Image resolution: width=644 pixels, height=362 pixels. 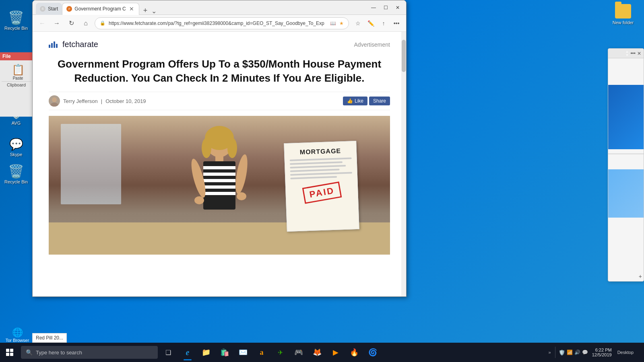 I want to click on taskbar-icon-store: 🛍️, so click(x=225, y=352).